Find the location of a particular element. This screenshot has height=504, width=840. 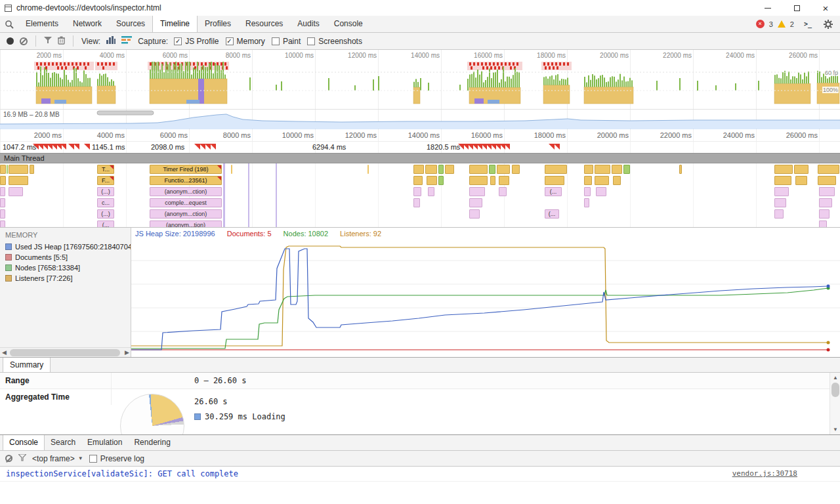

flame-view-button is located at coordinates (127, 41).